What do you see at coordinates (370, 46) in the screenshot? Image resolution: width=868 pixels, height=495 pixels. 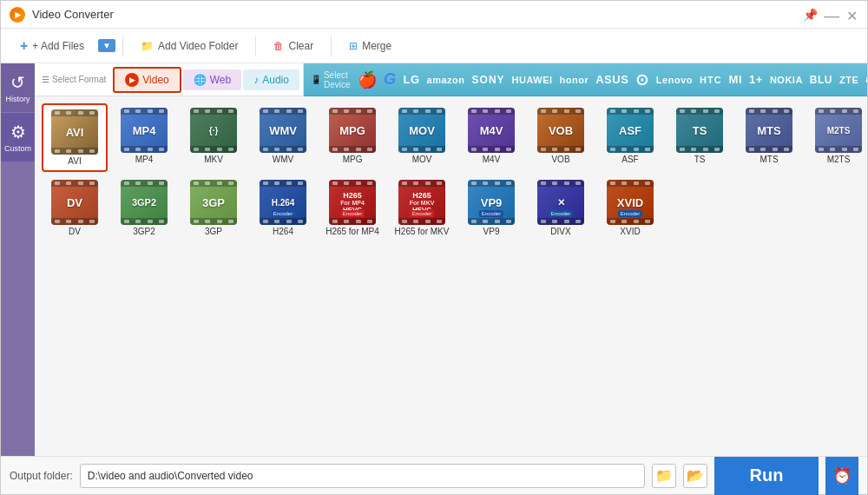 I see `merge-button: ⊞ Merge` at bounding box center [370, 46].